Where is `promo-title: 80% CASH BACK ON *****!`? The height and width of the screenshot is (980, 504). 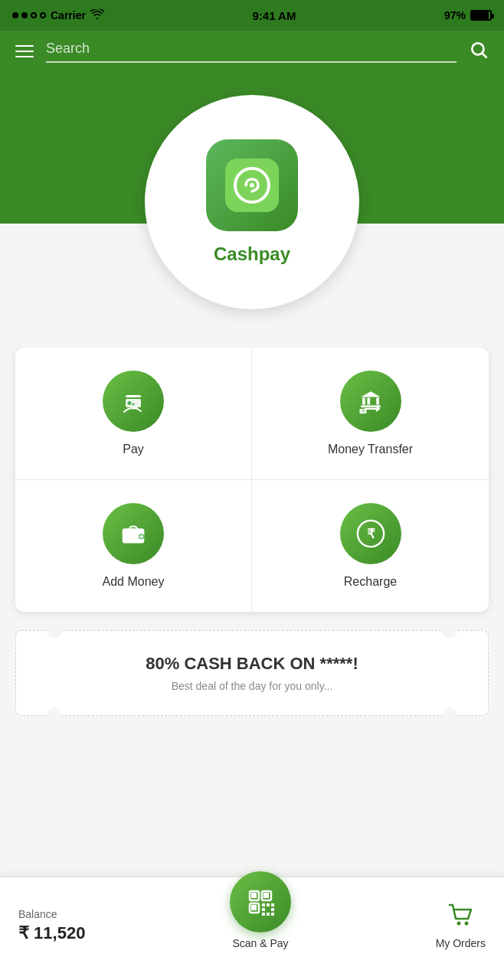 promo-title: 80% CASH BACK ON *****! is located at coordinates (252, 664).